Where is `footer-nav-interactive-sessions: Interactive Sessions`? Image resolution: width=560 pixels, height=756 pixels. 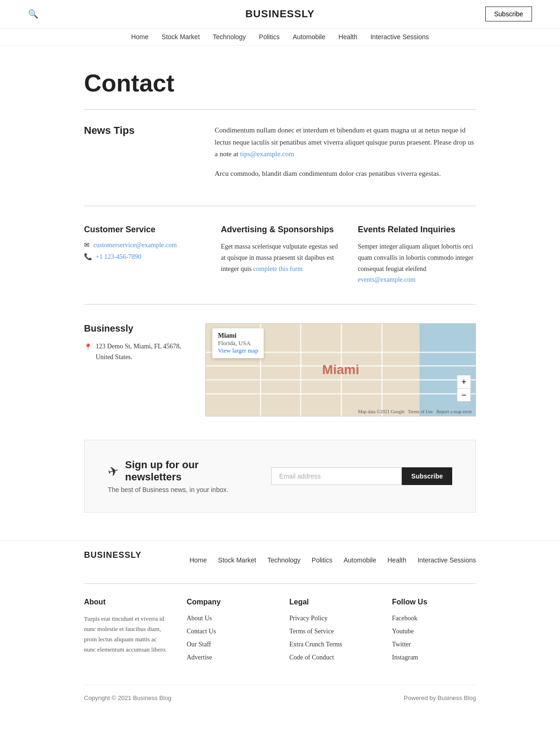 footer-nav-interactive-sessions: Interactive Sessions is located at coordinates (447, 560).